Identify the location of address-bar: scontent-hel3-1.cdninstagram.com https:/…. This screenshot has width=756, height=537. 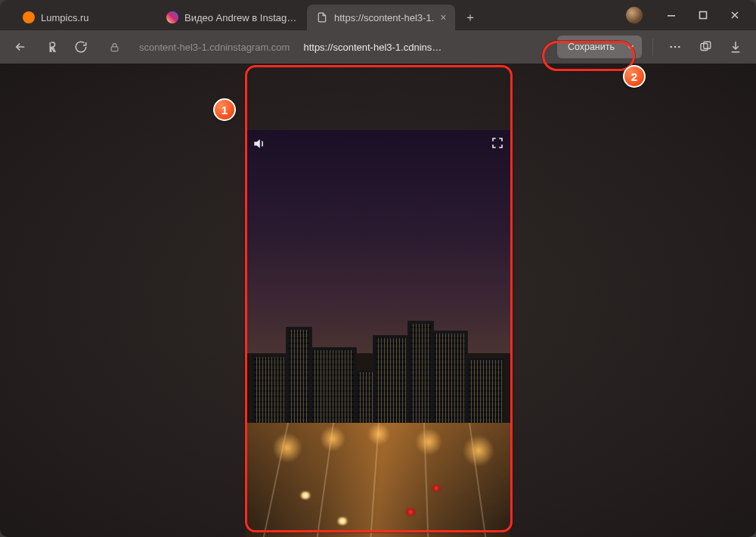
(342, 47).